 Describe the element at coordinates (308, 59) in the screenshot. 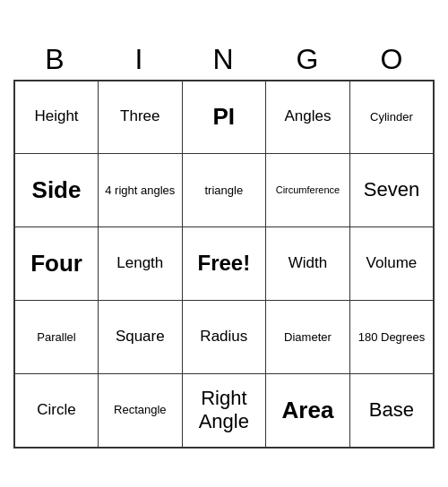

I see `header-letter: G` at that location.